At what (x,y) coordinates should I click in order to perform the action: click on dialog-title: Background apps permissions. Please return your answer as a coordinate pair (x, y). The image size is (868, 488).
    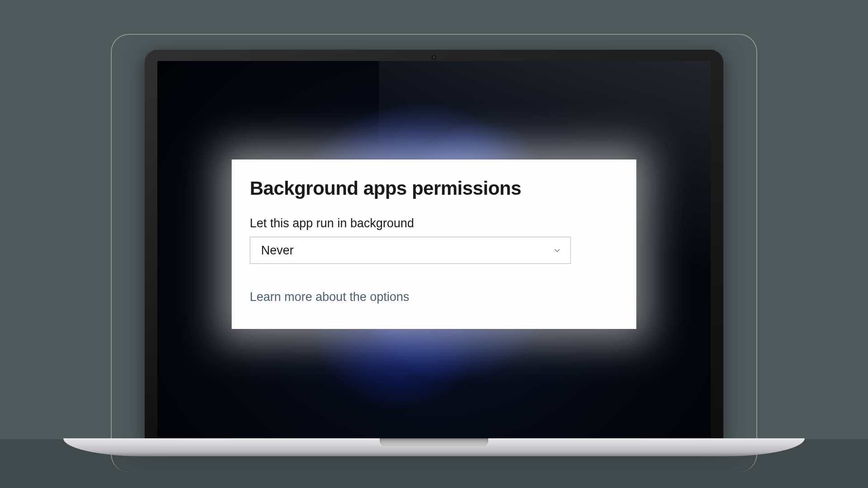
    Looking at the image, I should click on (434, 188).